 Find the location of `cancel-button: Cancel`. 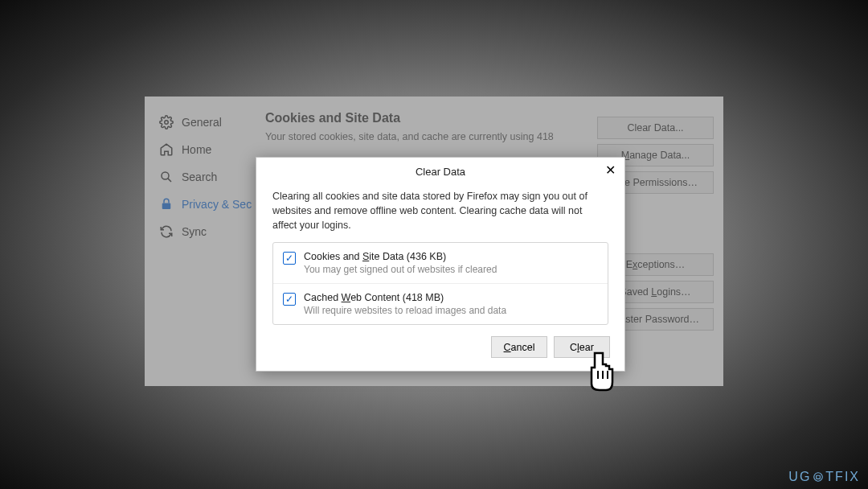

cancel-button: Cancel is located at coordinates (519, 347).